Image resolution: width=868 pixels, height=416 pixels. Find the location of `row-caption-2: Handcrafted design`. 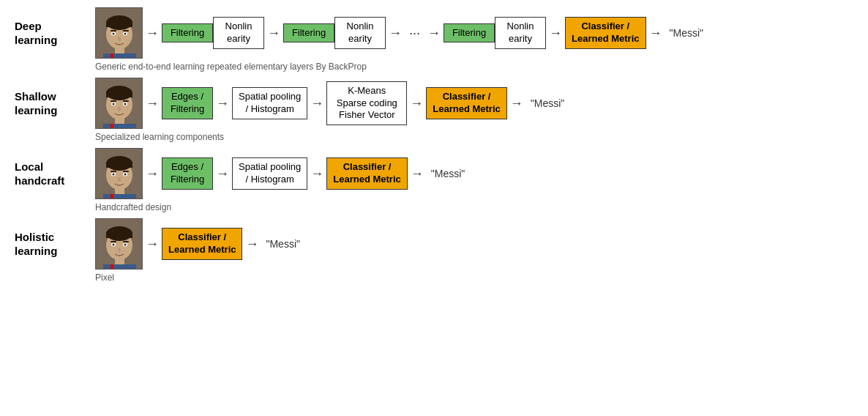

row-caption-2: Handcrafted design is located at coordinates (474, 207).